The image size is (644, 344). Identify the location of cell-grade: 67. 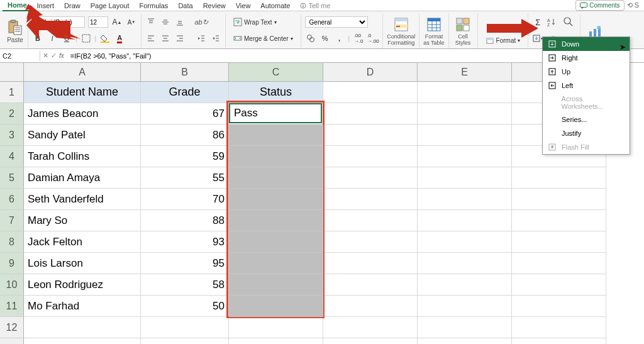
(185, 114).